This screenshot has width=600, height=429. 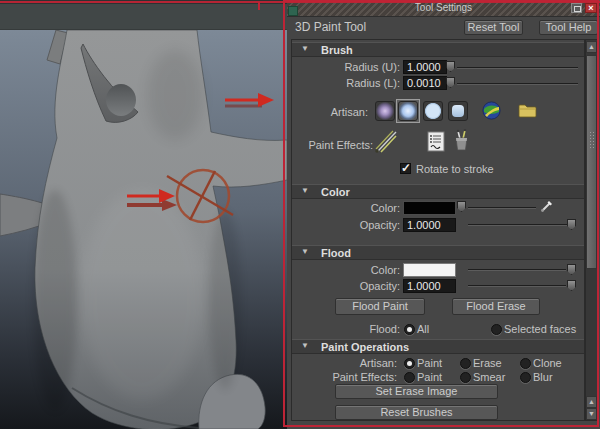 What do you see at coordinates (489, 377) in the screenshot?
I see `paintfx-smear-label: Smear` at bounding box center [489, 377].